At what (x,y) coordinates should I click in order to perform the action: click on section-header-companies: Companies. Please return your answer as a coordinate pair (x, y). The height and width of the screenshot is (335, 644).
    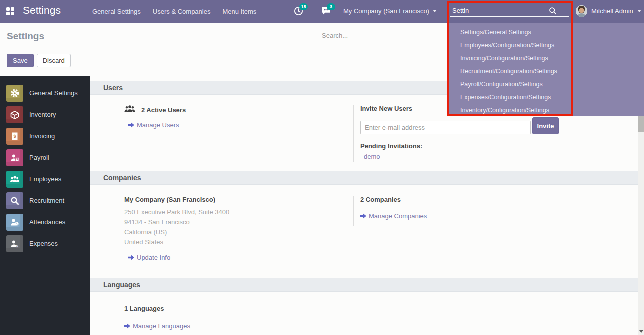
    Looking at the image, I should click on (363, 178).